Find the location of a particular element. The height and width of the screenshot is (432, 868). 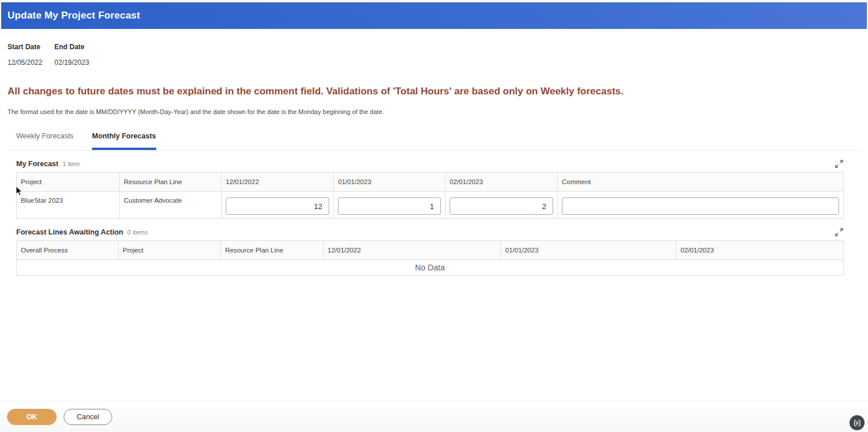

awaiting-action-expand-button is located at coordinates (839, 232).